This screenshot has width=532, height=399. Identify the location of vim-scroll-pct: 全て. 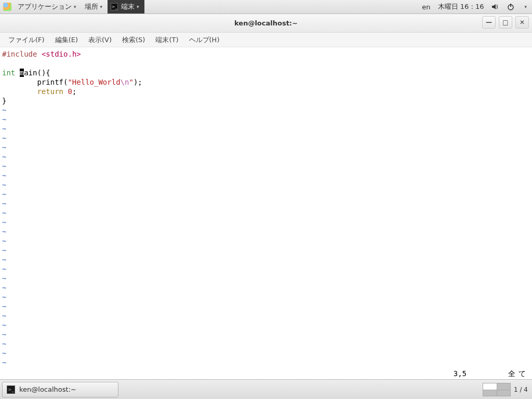
(518, 374).